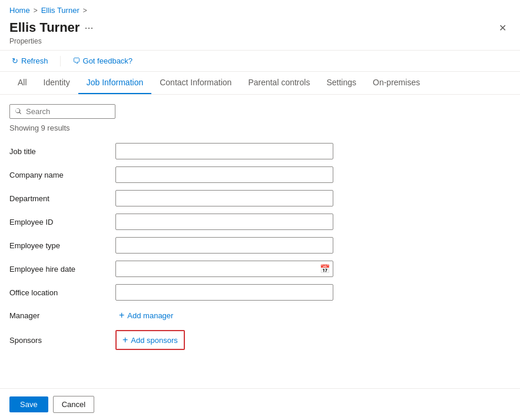 The width and height of the screenshot is (520, 420). I want to click on close-button: ✕, so click(502, 28).